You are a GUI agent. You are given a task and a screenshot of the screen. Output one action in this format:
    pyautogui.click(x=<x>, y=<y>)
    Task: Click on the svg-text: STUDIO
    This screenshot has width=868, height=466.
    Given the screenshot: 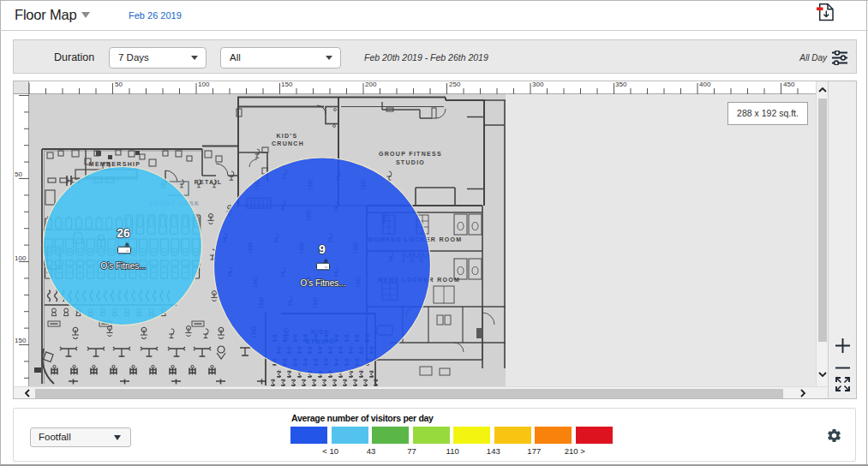 What is the action you would take?
    pyautogui.click(x=410, y=163)
    